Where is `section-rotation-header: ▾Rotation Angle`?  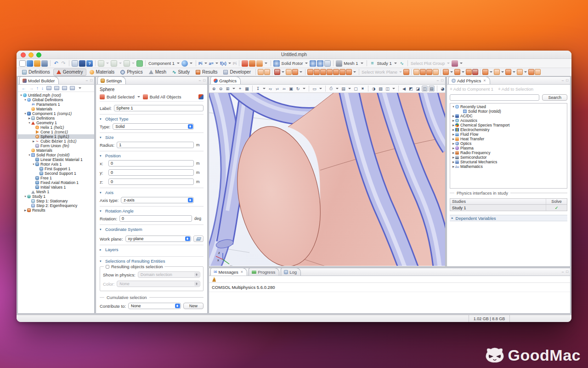
section-rotation-header: ▾Rotation Angle is located at coordinates (152, 212).